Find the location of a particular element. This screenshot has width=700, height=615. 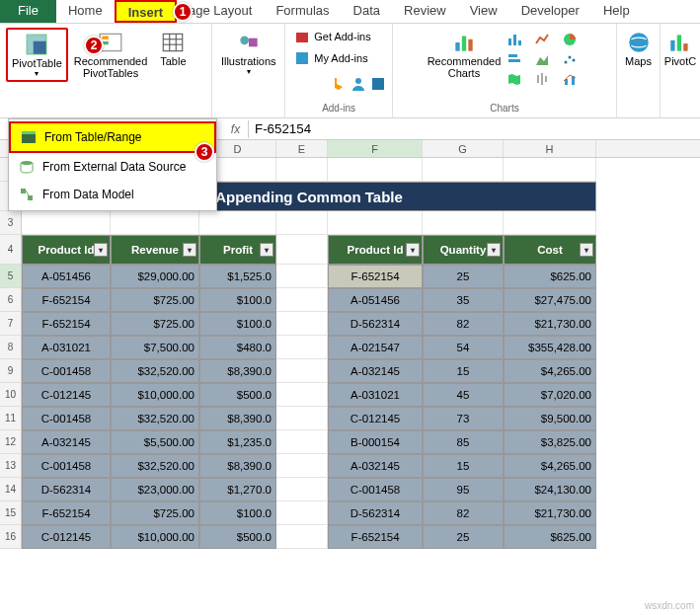

illustrations-button: Illustrations ▾ is located at coordinates (249, 53).